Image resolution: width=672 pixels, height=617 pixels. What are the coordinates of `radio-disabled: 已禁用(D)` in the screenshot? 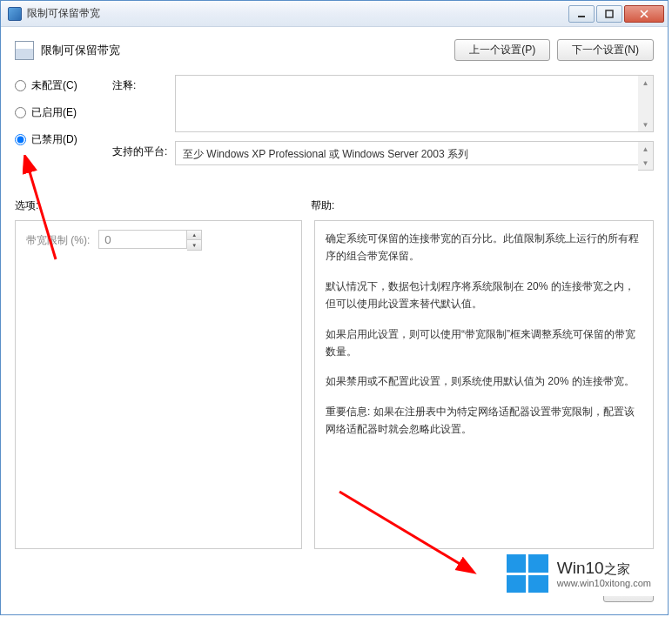 It's located at (57, 139).